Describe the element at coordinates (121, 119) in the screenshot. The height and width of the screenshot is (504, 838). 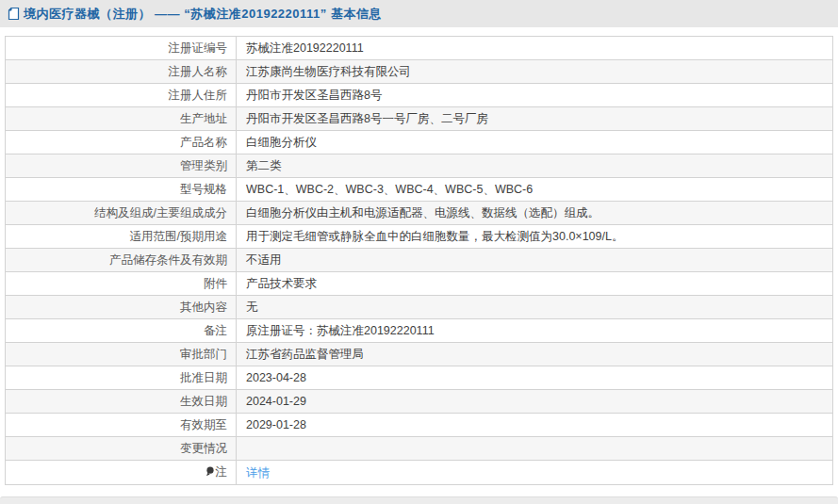
I see `row-label: 生产地址` at that location.